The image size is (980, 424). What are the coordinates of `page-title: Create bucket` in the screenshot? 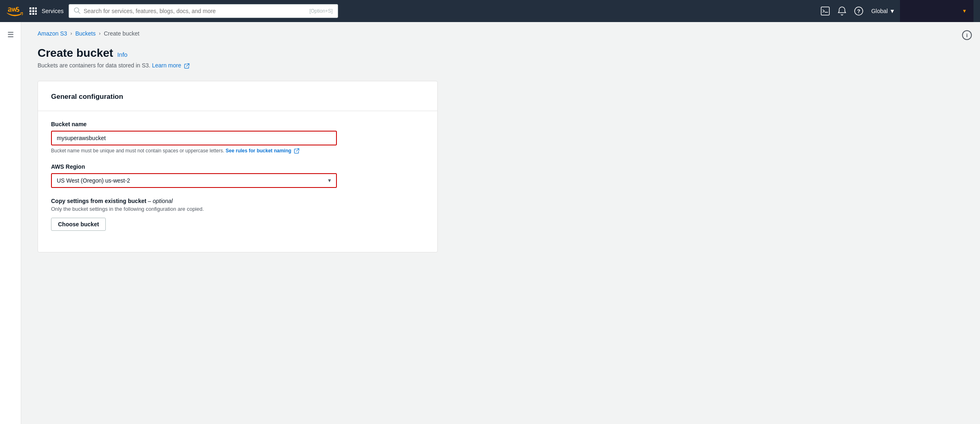 It's located at (75, 53).